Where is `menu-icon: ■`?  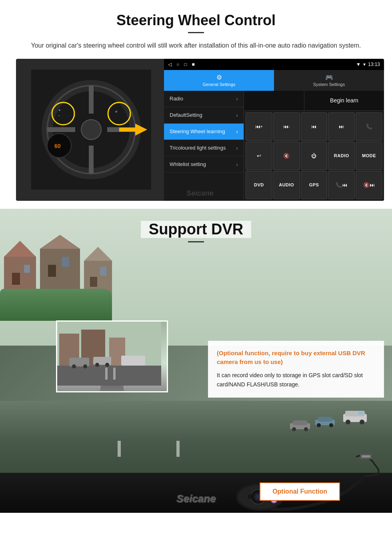 menu-icon: ■ is located at coordinates (194, 64).